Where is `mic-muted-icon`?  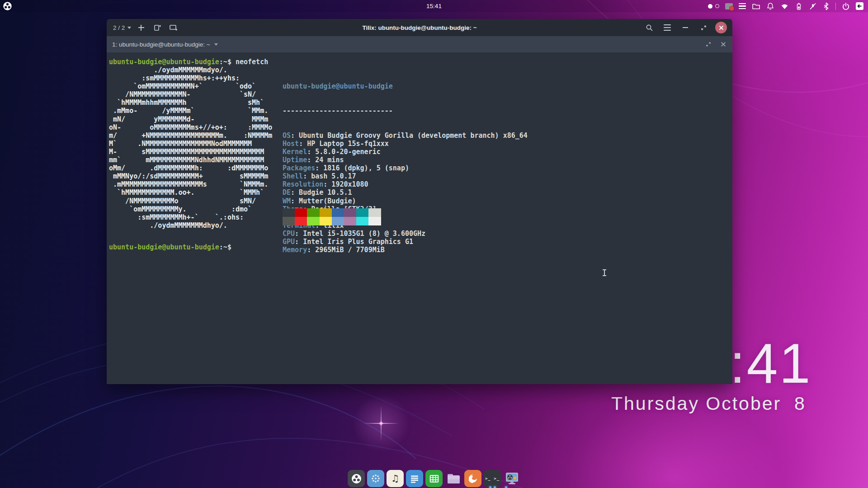 mic-muted-icon is located at coordinates (813, 6).